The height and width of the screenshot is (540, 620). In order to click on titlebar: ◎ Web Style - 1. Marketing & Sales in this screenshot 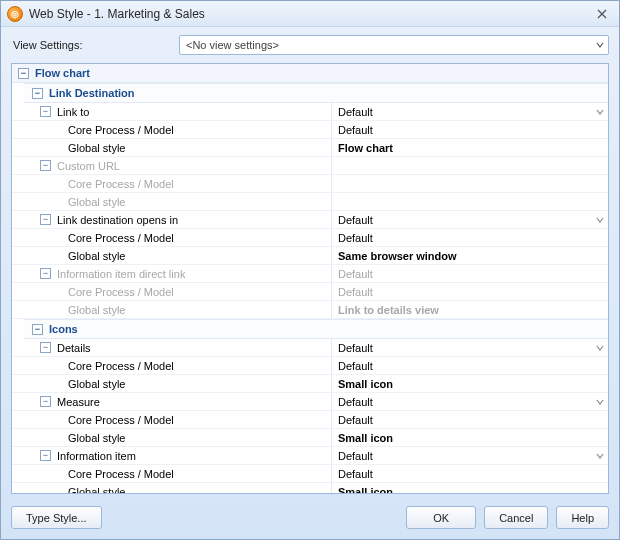, I will do `click(310, 14)`.